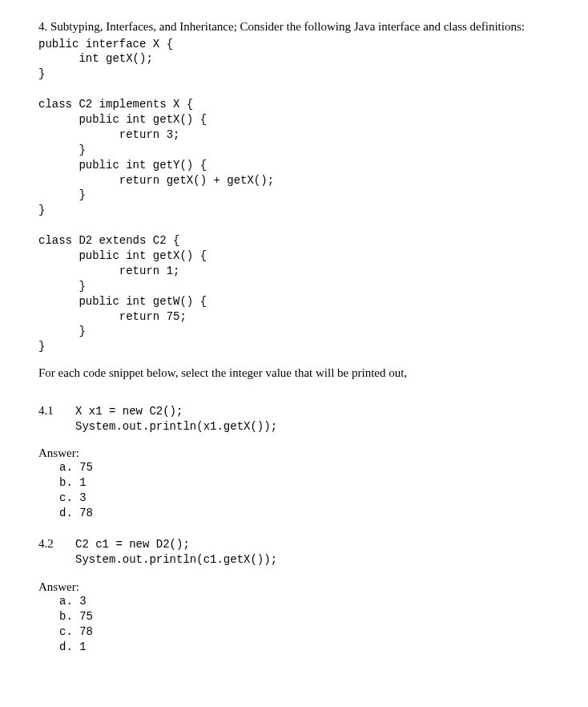 The width and height of the screenshot is (588, 707). Describe the element at coordinates (294, 374) in the screenshot. I see `question-prompt: For each code snippet below, select the …` at that location.